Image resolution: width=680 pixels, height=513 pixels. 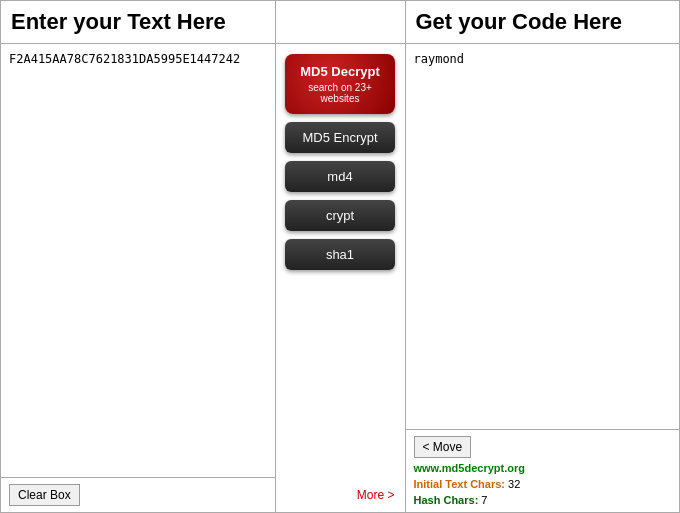 I want to click on initial-chars-line: Initial Text Chars: 32, so click(x=543, y=484).